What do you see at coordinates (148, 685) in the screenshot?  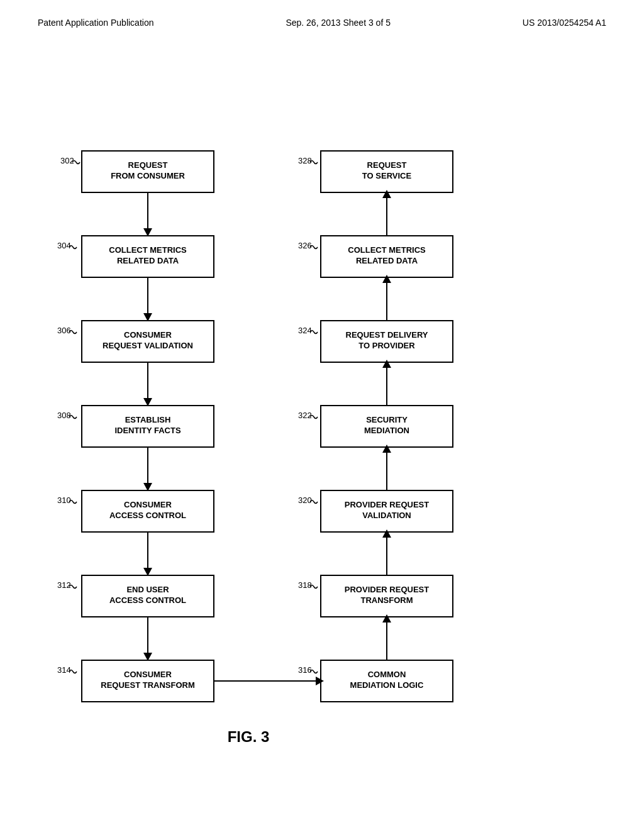 I see `svg-text: REQUEST TRANSFORM` at bounding box center [148, 685].